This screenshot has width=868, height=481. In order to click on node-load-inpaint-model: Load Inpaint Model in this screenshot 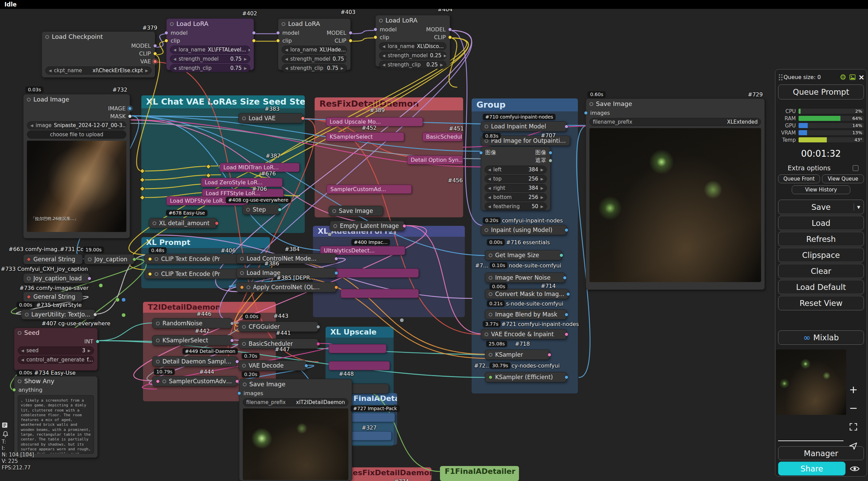, I will do `click(524, 126)`.